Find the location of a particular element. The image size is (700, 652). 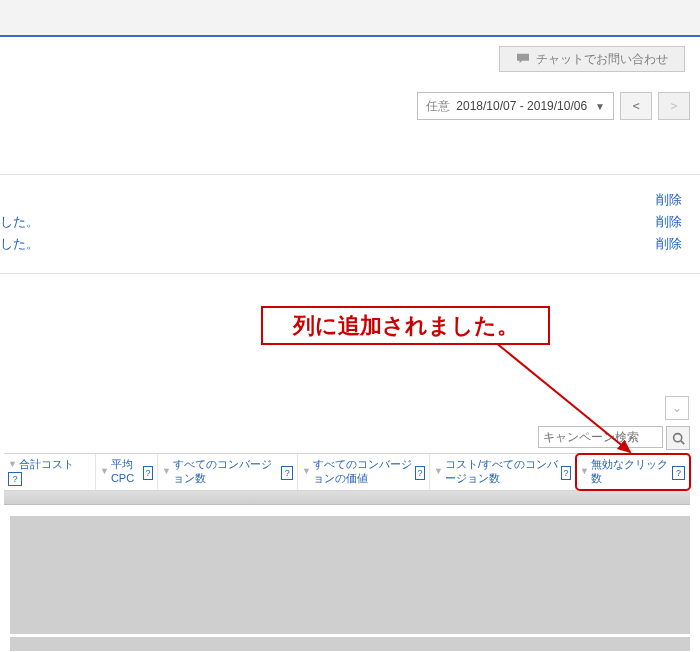

table-row is located at coordinates (350, 644).